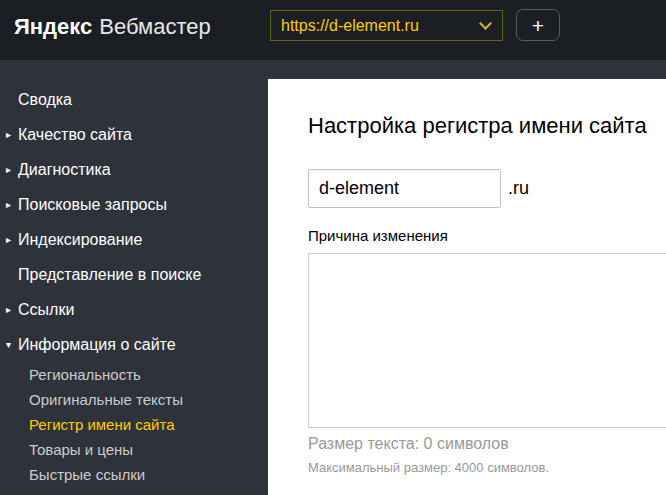  Describe the element at coordinates (408, 444) in the screenshot. I see `text-size-counter: Размер текста: 0 символов` at that location.